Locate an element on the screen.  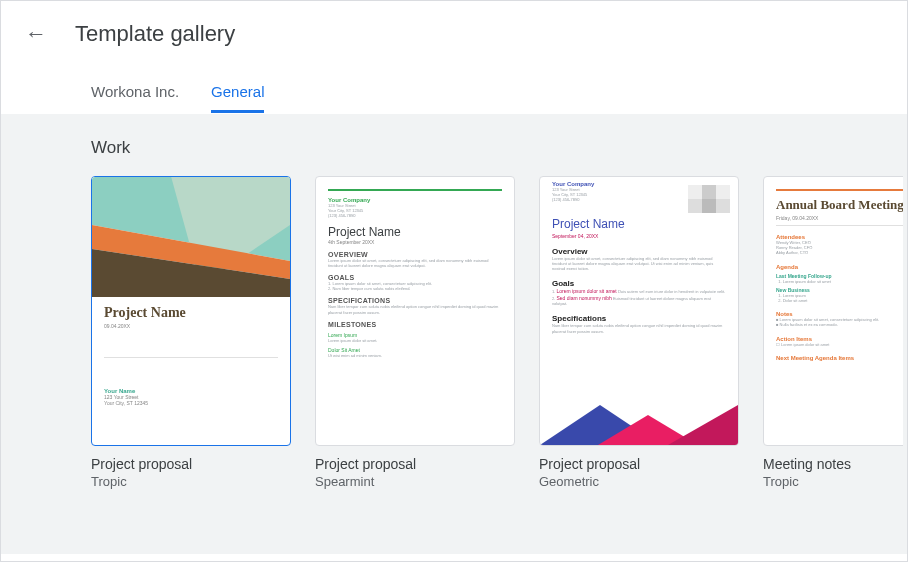
tropic-art is located at coordinates (191, 237).